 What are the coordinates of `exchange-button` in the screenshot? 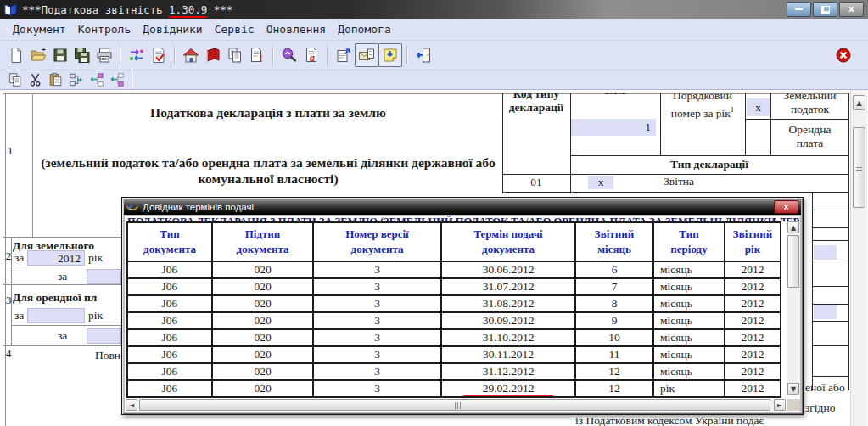 It's located at (137, 55).